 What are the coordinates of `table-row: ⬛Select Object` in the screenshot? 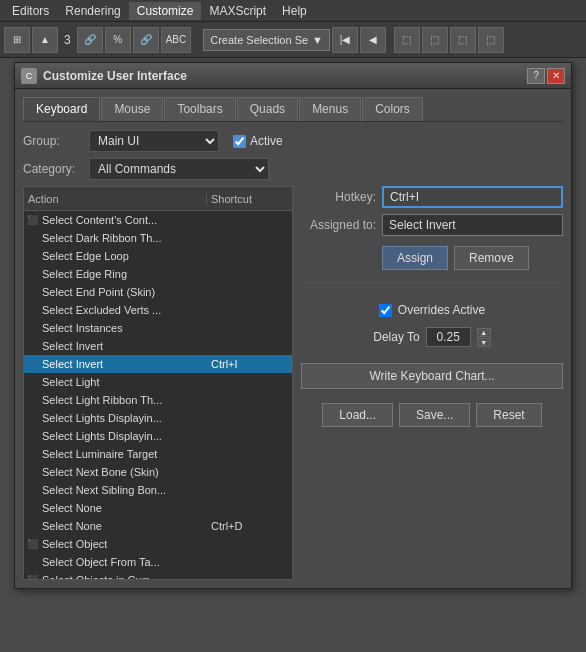 It's located at (158, 544).